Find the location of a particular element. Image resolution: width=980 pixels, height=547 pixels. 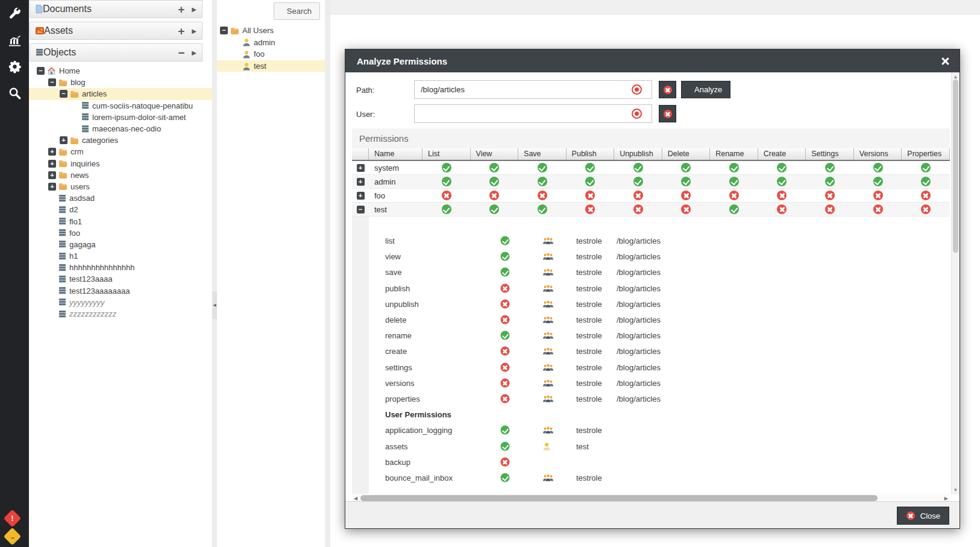

tree-item-d2: d2 is located at coordinates (121, 210).